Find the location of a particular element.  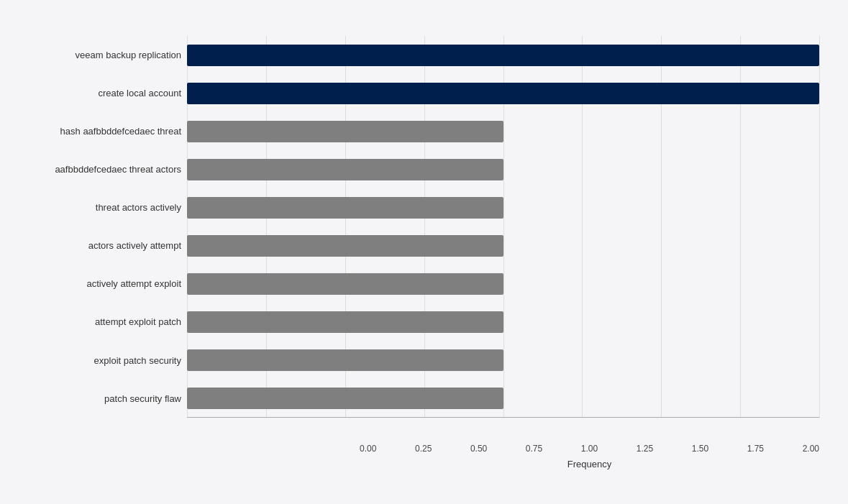

chart-title is located at coordinates (417, 18).